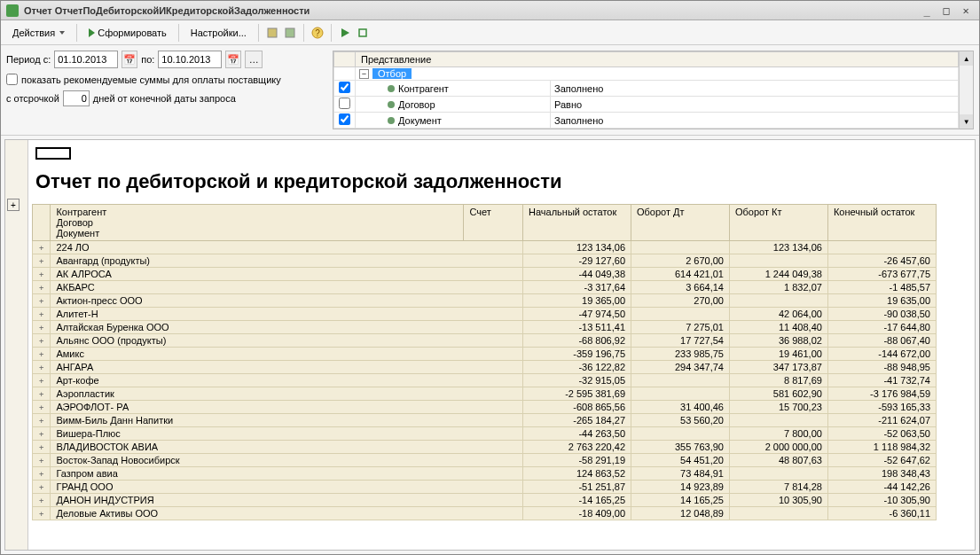 This screenshot has width=980, height=555. What do you see at coordinates (653, 90) in the screenshot?
I see `selection-panel: Представление −ОтборКонтрагентЗаполненоД…` at bounding box center [653, 90].